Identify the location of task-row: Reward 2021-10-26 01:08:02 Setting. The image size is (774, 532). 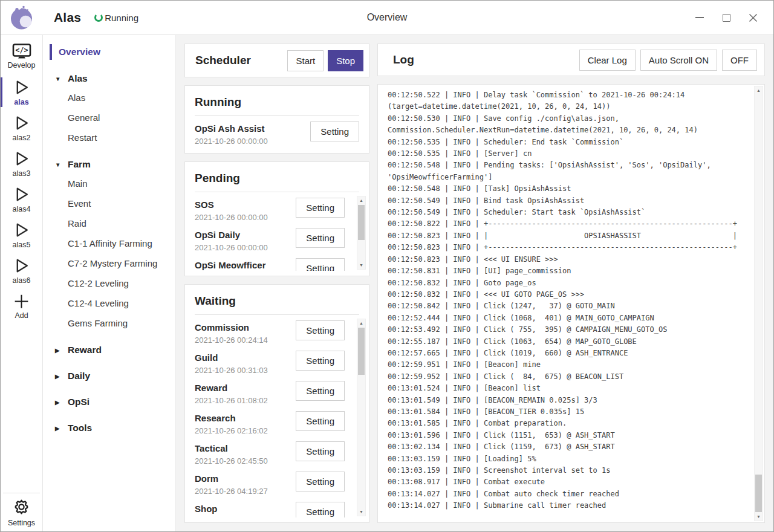
(270, 396).